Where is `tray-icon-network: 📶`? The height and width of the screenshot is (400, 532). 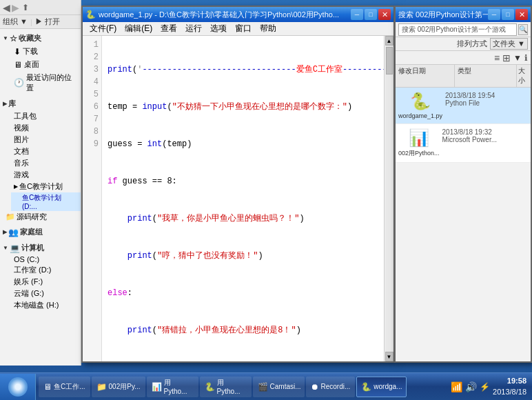 tray-icon-network: 📶 is located at coordinates (456, 387).